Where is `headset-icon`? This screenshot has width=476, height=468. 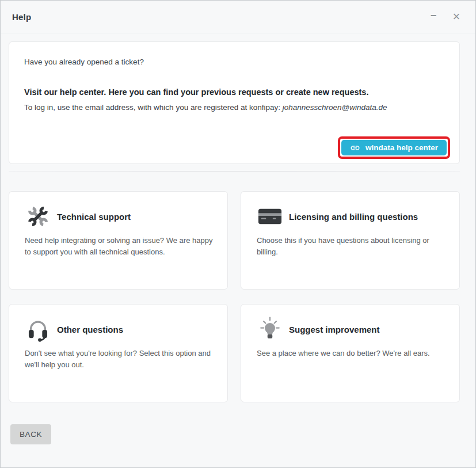
headset-icon is located at coordinates (38, 329).